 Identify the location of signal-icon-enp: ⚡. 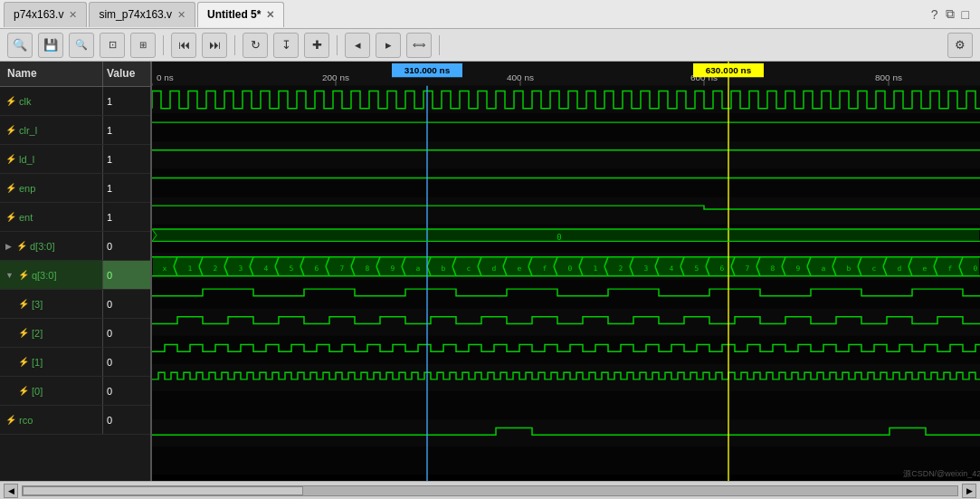
(11, 188).